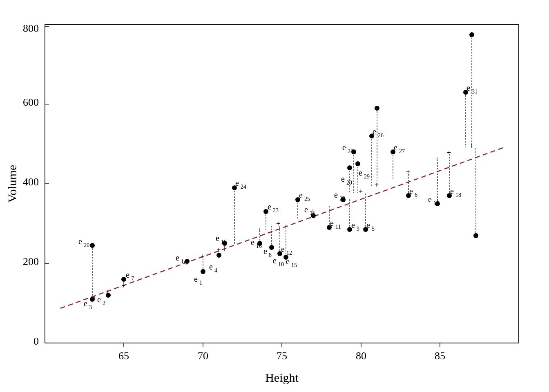 The image size is (549, 392). I want to click on x-axis-label-70: 70, so click(203, 356).